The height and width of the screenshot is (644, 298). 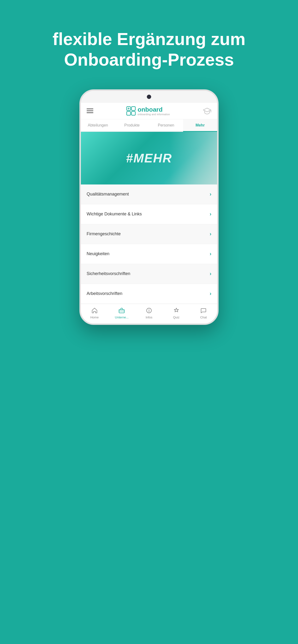 I want to click on hero-section: flexible Ergänzung zum Onboarding-Prozes…, so click(x=149, y=44).